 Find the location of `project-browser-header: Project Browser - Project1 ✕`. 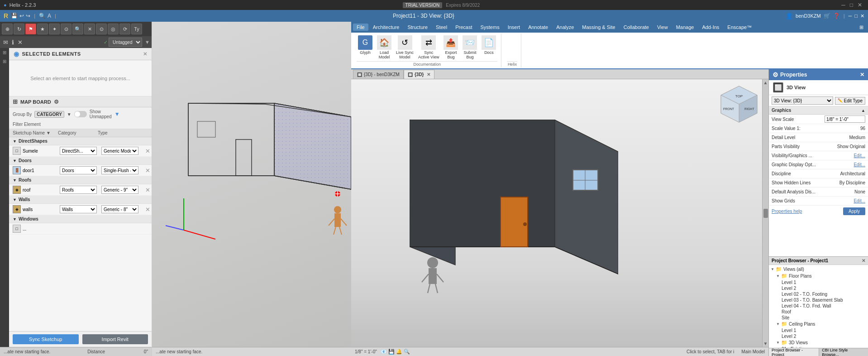

project-browser-header: Project Browser - Project1 ✕ is located at coordinates (818, 261).